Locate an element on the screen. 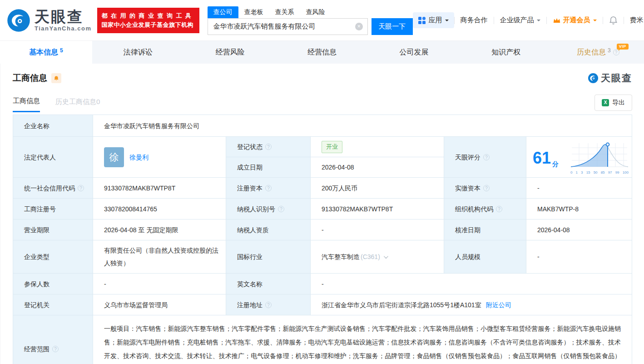 This screenshot has width=644, height=364. table-row: 营业期限 2026-04-08 至 无固定期限 纳税人资质 - 核准日期 202… is located at coordinates (322, 230).